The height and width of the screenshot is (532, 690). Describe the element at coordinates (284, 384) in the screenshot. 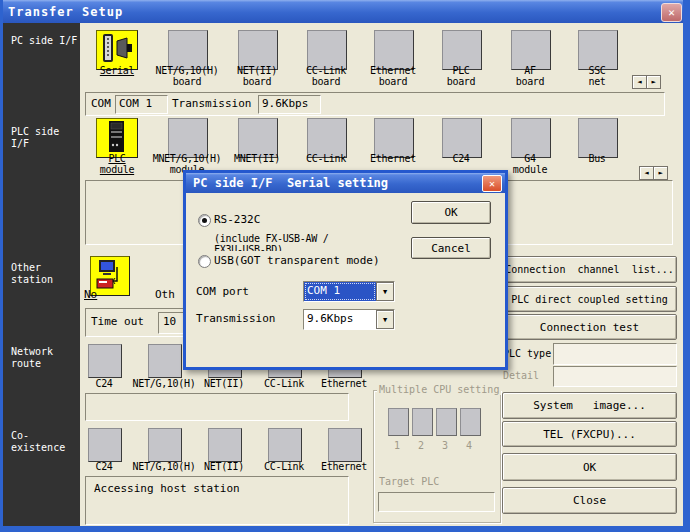

I see `netroute-label-cclink: CC-Link` at that location.